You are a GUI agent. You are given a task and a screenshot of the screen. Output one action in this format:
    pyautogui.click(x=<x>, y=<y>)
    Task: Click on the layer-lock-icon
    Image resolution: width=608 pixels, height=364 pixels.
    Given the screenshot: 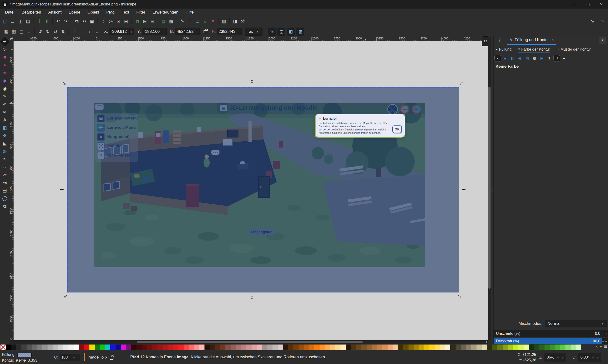 What is the action you would take?
    pyautogui.click(x=111, y=358)
    